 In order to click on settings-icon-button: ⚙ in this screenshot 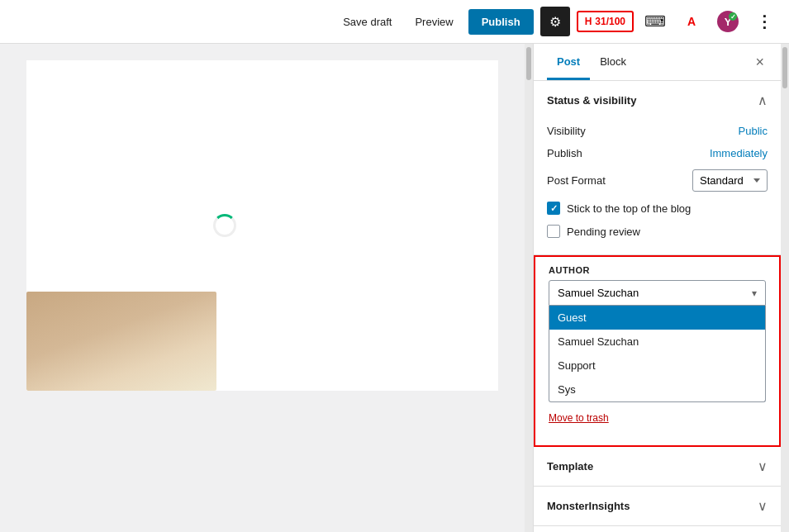, I will do `click(555, 21)`.